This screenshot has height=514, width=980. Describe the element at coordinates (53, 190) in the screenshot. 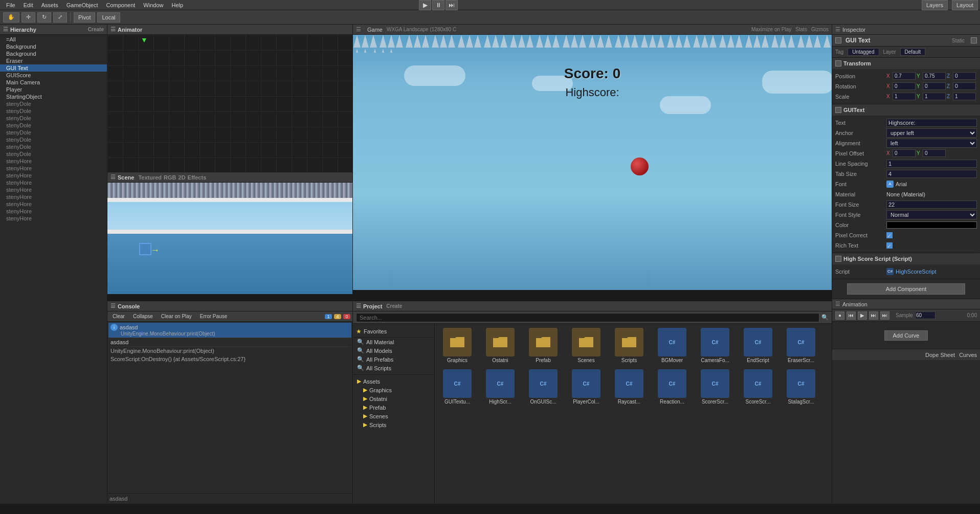

I see `hierarchy-item-stenyhore5: stenyHore` at that location.